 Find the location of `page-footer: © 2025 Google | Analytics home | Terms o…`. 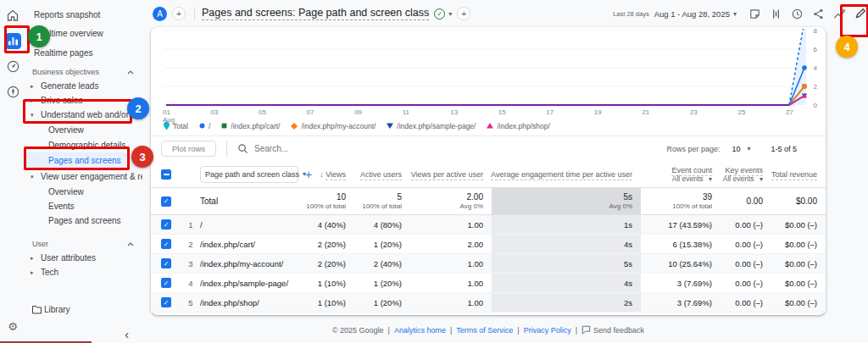

page-footer: © 2025 Google | Analytics home | Terms o… is located at coordinates (488, 330).